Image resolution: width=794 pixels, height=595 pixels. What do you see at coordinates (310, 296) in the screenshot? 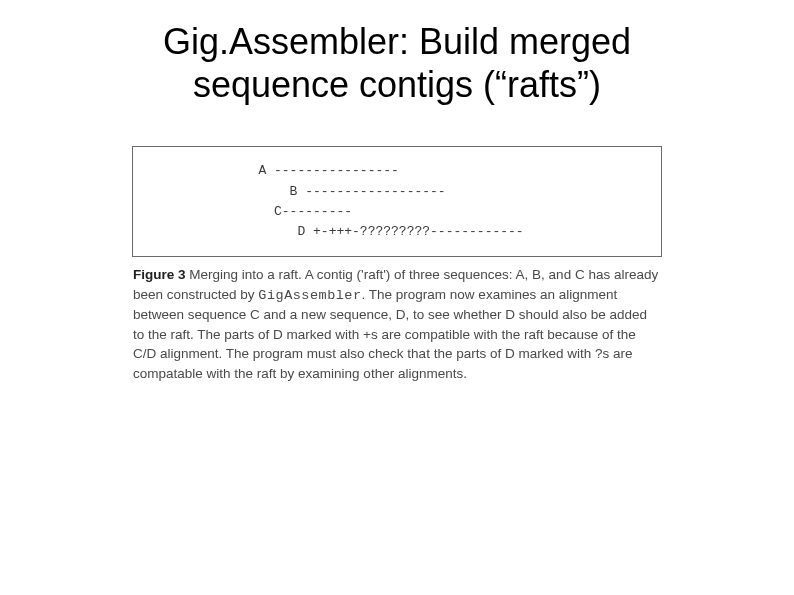
I see `program-name: GigAssembler` at bounding box center [310, 296].